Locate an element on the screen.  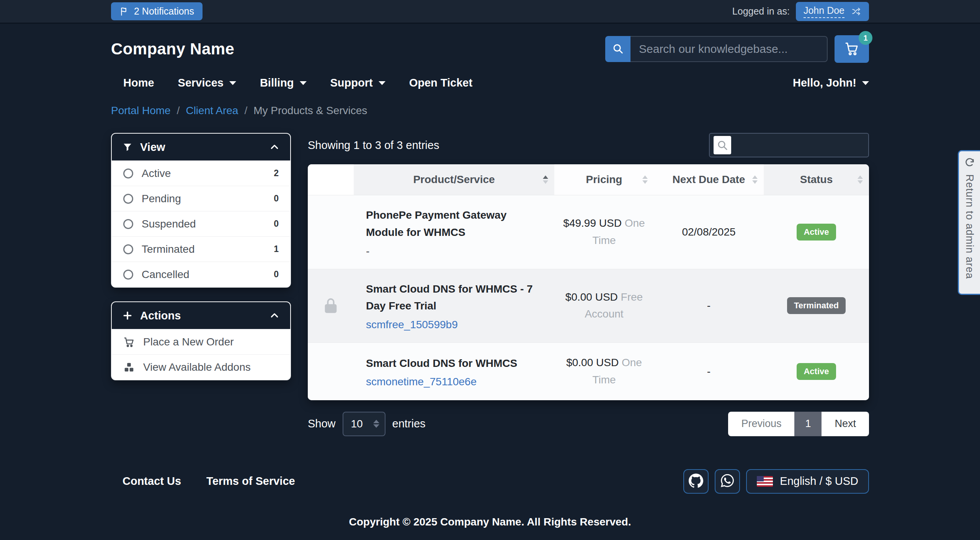
filter-label: Pending is located at coordinates (162, 199).